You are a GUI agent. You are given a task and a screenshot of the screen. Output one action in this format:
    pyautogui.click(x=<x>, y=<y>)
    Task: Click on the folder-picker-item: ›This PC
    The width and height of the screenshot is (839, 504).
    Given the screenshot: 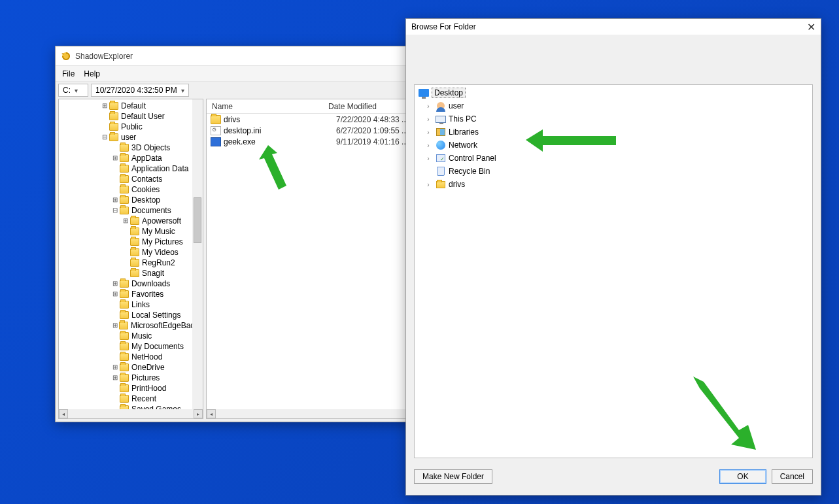 What is the action you would take?
    pyautogui.click(x=613, y=119)
    